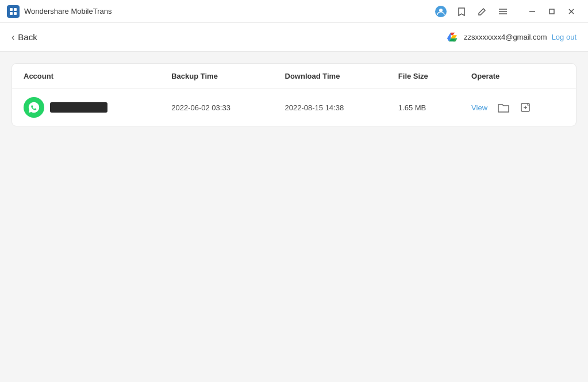  What do you see at coordinates (294, 76) in the screenshot?
I see `table-header-row: Account Backup Time Download Time File S…` at bounding box center [294, 76].